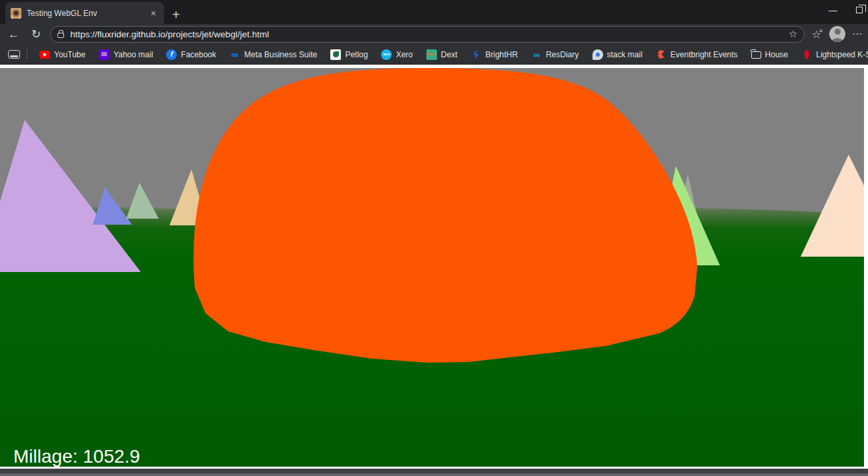 The image size is (868, 476). Describe the element at coordinates (476, 55) in the screenshot. I see `brighthr-icon` at that location.